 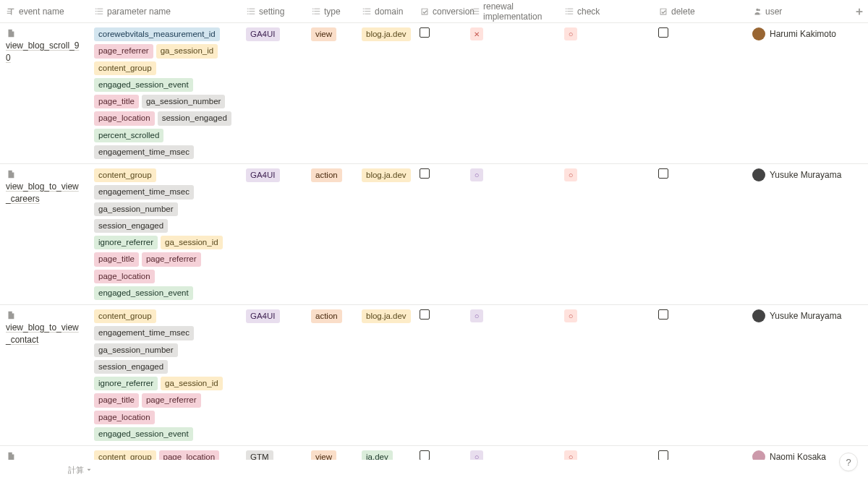 I want to click on header-label: check, so click(x=589, y=12).